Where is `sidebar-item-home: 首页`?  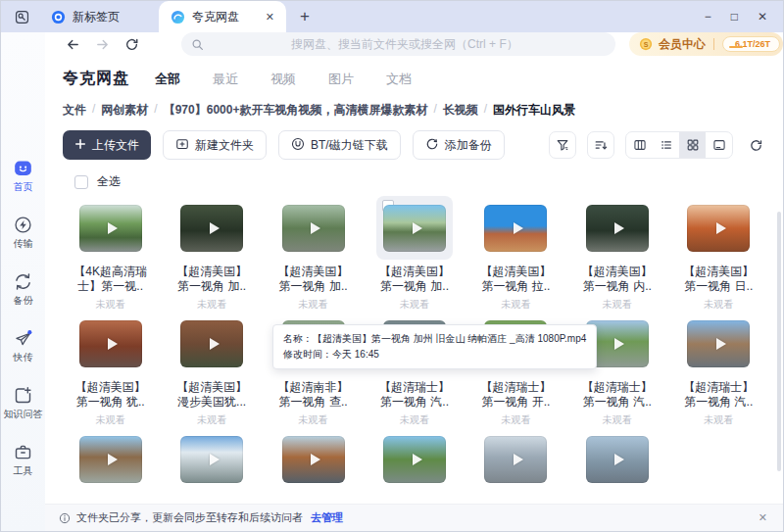 sidebar-item-home: 首页 is located at coordinates (24, 176).